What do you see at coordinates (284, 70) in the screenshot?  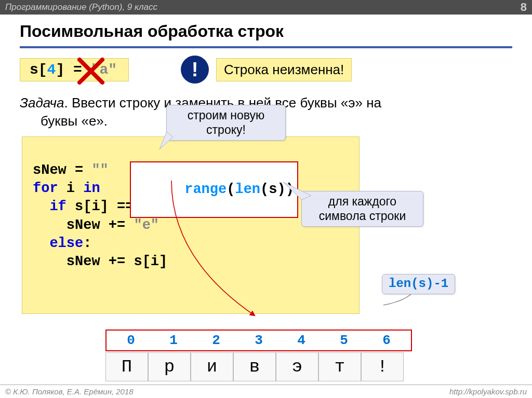 I see `callout-string-immutable: Строка неизменна!` at bounding box center [284, 70].